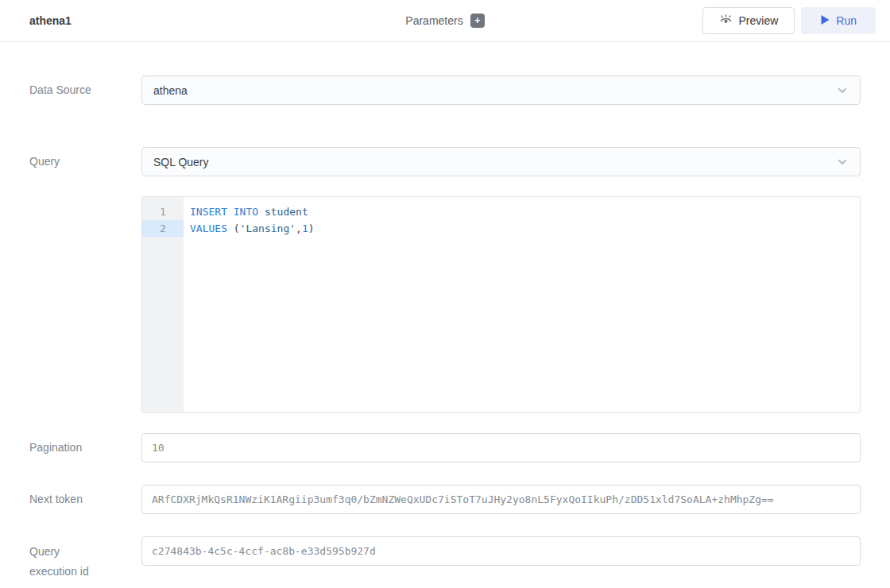 This screenshot has height=588, width=890. What do you see at coordinates (445, 91) in the screenshot?
I see `data-source-row: Data Source athena` at bounding box center [445, 91].